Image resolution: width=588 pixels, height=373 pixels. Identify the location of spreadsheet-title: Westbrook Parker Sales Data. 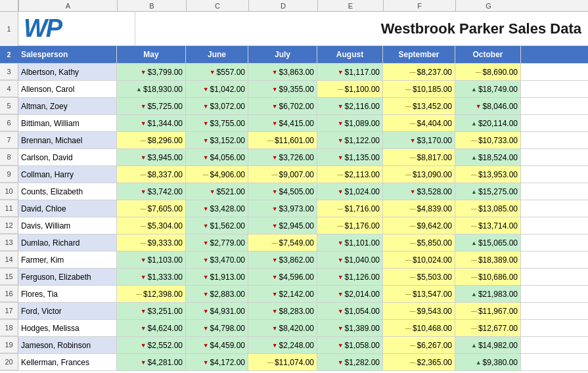
(481, 29).